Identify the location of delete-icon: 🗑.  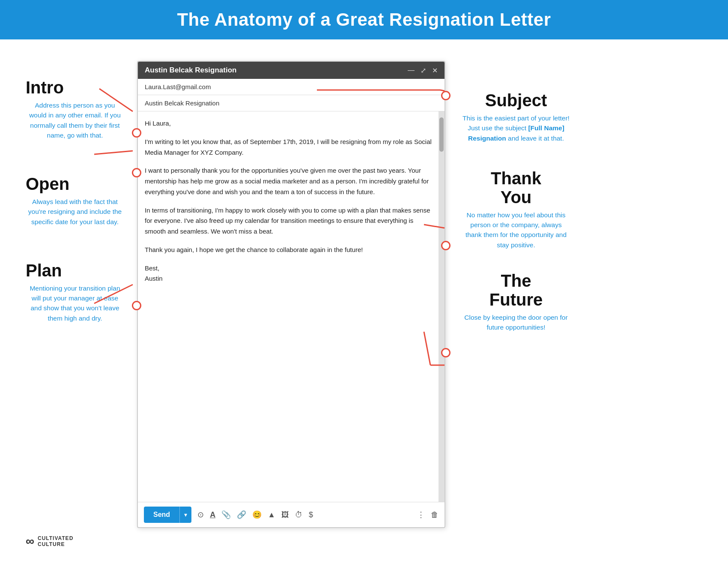
(435, 515).